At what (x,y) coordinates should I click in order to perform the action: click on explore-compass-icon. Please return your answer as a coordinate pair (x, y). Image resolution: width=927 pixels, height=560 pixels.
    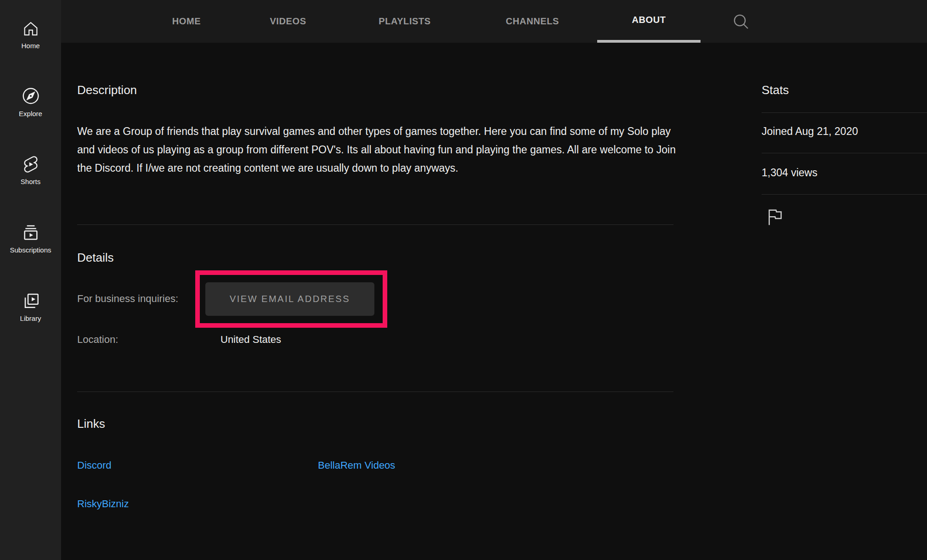
    Looking at the image, I should click on (31, 96).